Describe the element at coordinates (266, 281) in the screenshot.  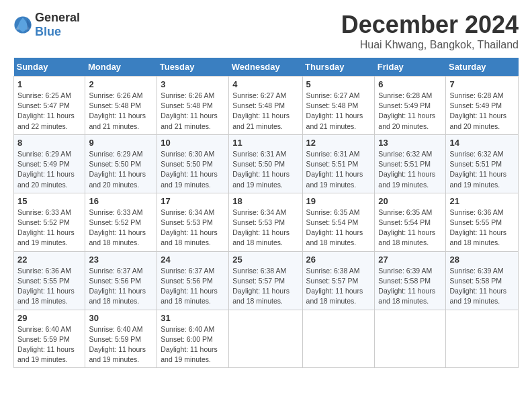
I see `calendar-cell: 25Sunrise: 6:38 AM Sunset: 5:57 PM Dayli…` at that location.